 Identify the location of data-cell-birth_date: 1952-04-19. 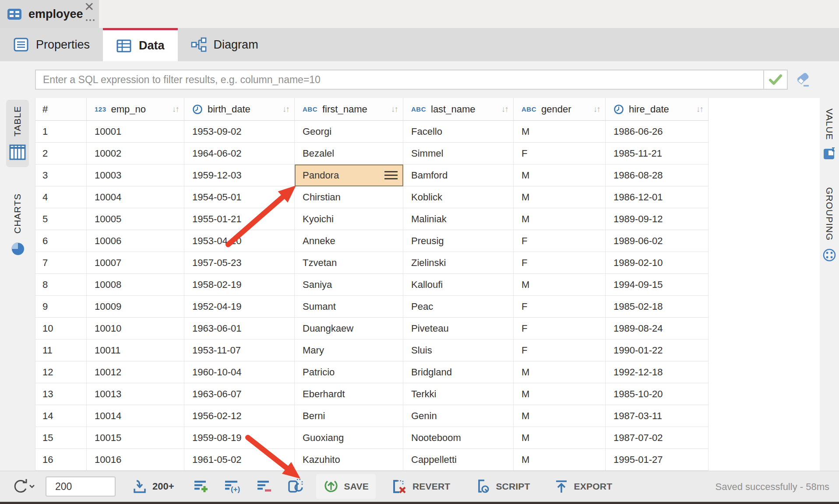
(240, 307).